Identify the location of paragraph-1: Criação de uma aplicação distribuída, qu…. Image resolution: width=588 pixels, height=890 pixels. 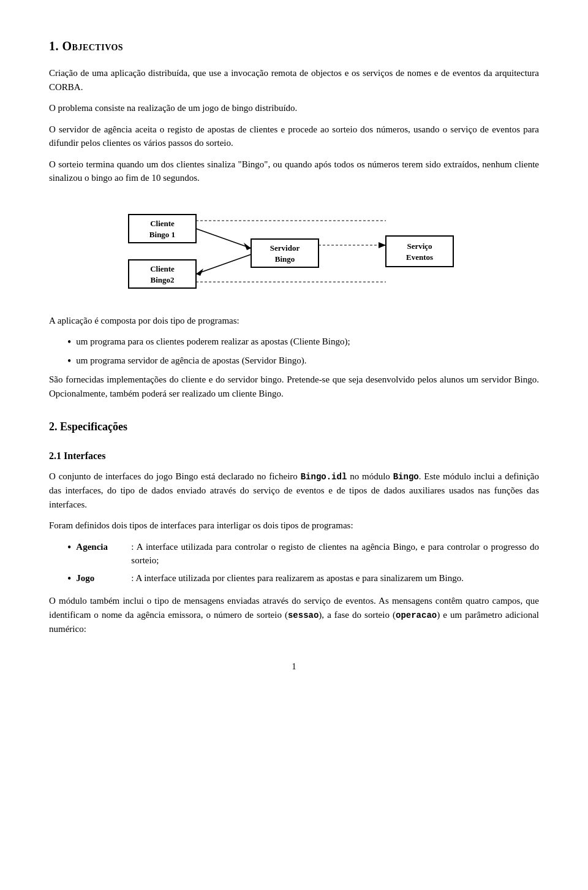
(294, 80).